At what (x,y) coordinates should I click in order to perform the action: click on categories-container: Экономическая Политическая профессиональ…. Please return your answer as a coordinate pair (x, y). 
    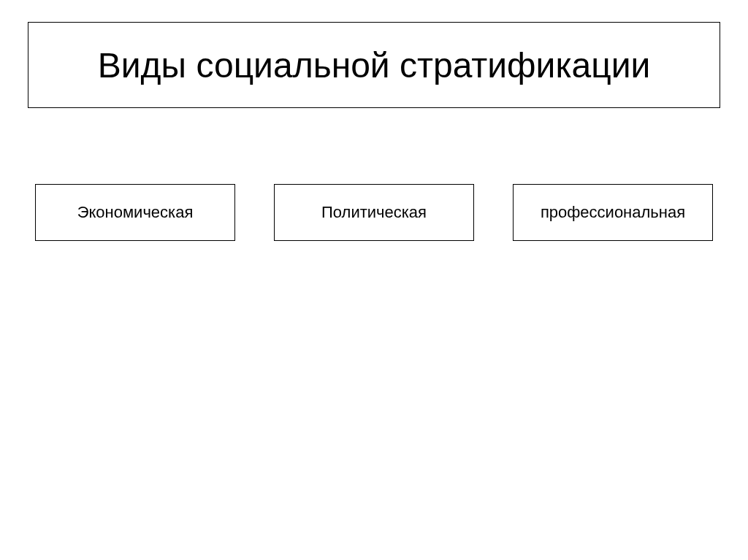
    Looking at the image, I should click on (374, 212).